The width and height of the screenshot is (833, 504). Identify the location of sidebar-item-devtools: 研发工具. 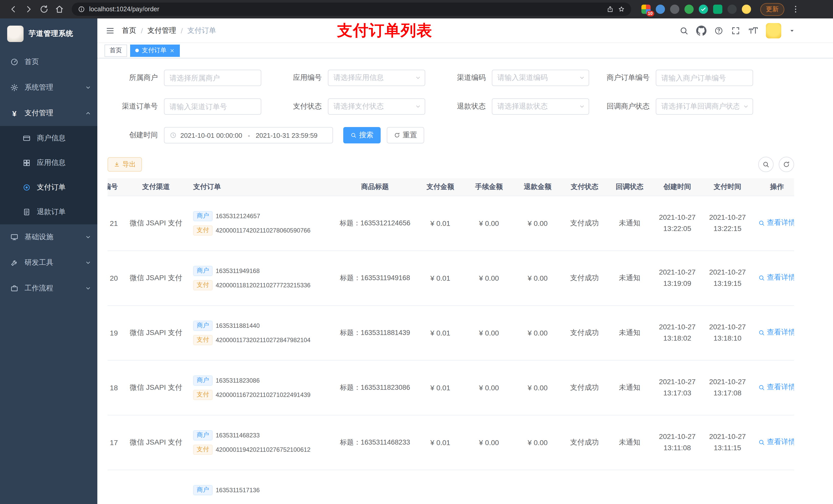
(49, 263).